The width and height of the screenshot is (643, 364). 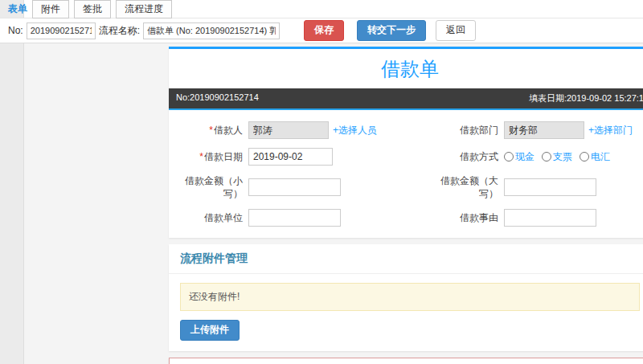 What do you see at coordinates (335, 218) in the screenshot?
I see `borrow-unit-field` at bounding box center [335, 218].